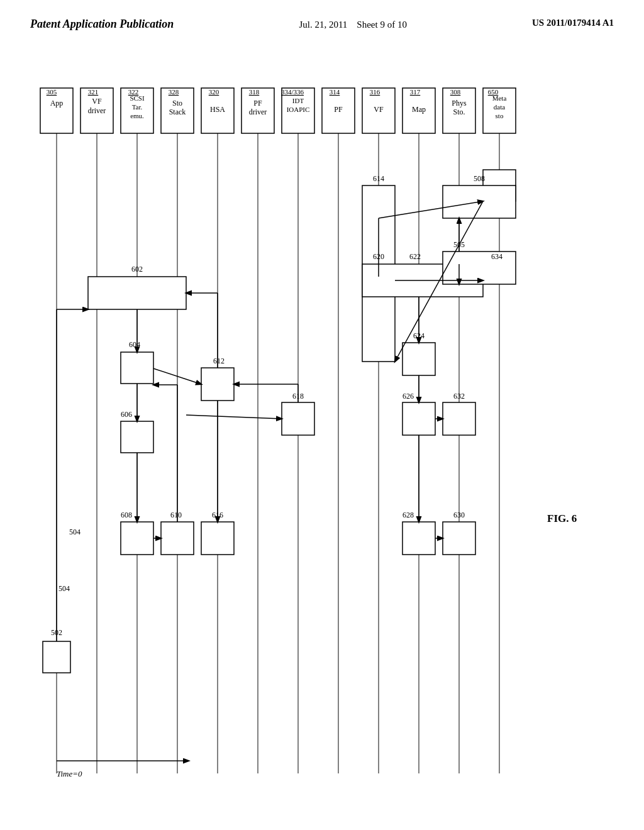 The width and height of the screenshot is (644, 830). Describe the element at coordinates (415, 257) in the screenshot. I see `svg-text: 622` at that location.